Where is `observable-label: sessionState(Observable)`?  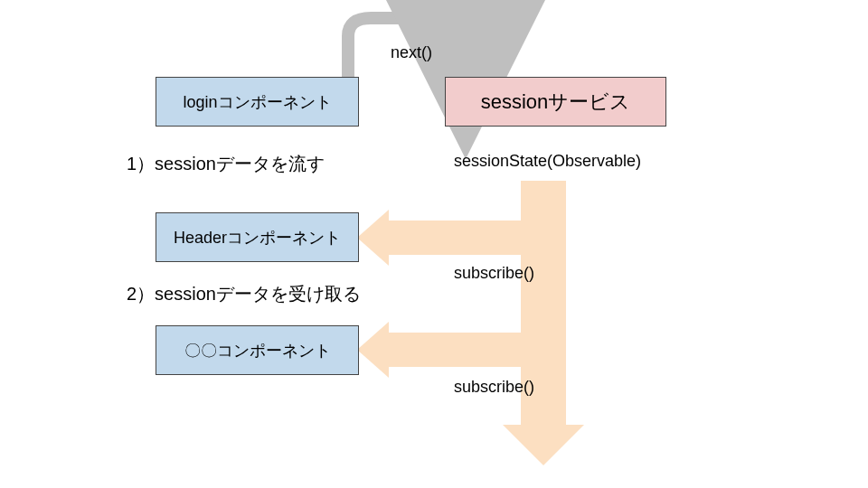 observable-label: sessionState(Observable) is located at coordinates (548, 161).